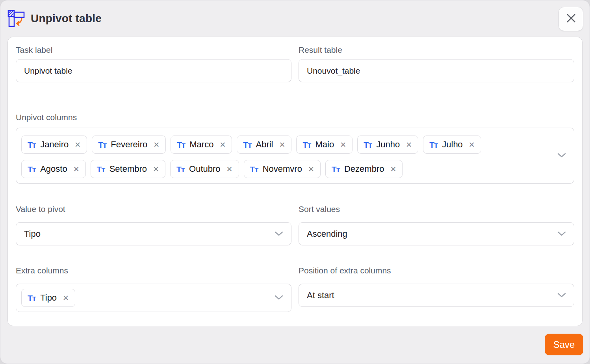 This screenshot has height=364, width=590. Describe the element at coordinates (264, 145) in the screenshot. I see `column-chip: TᴛAbril✕` at that location.